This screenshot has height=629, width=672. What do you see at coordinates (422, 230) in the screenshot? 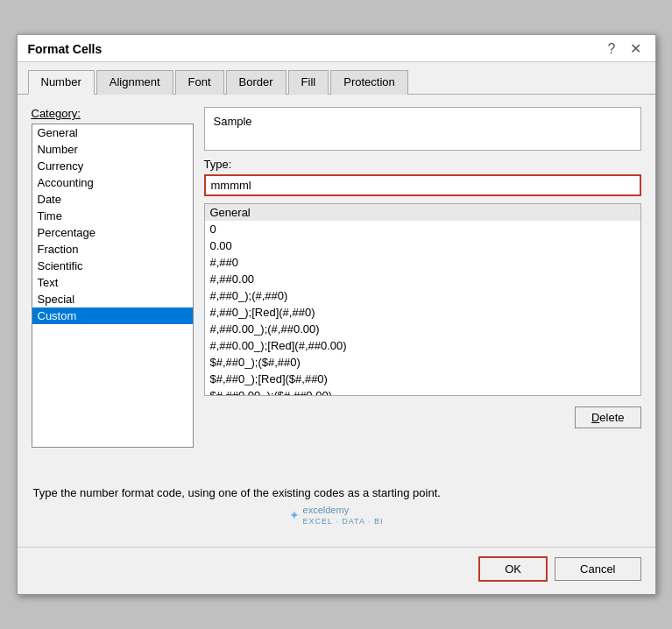
I see `format-item-0: 0` at bounding box center [422, 230].